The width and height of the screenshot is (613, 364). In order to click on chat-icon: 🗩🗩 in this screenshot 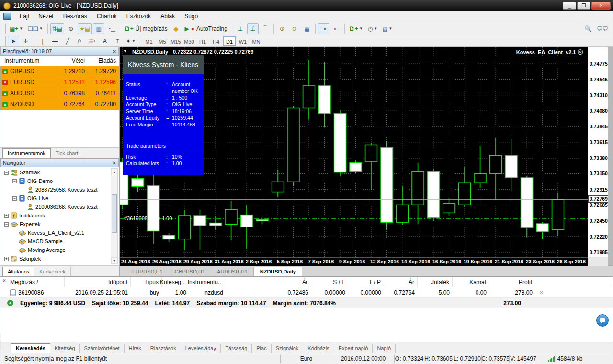, I will do `click(602, 29)`.